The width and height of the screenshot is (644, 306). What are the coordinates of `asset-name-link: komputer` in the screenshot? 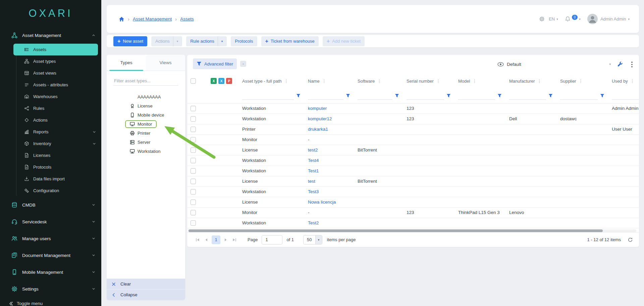 It's located at (317, 108).